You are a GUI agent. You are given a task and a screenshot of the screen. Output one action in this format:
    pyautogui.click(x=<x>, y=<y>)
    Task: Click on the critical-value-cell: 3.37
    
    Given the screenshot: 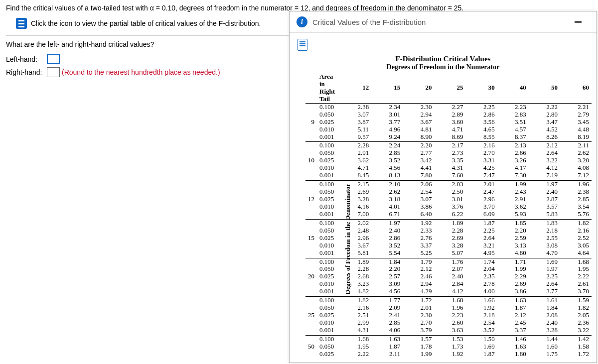 What is the action you would take?
    pyautogui.click(x=513, y=331)
    